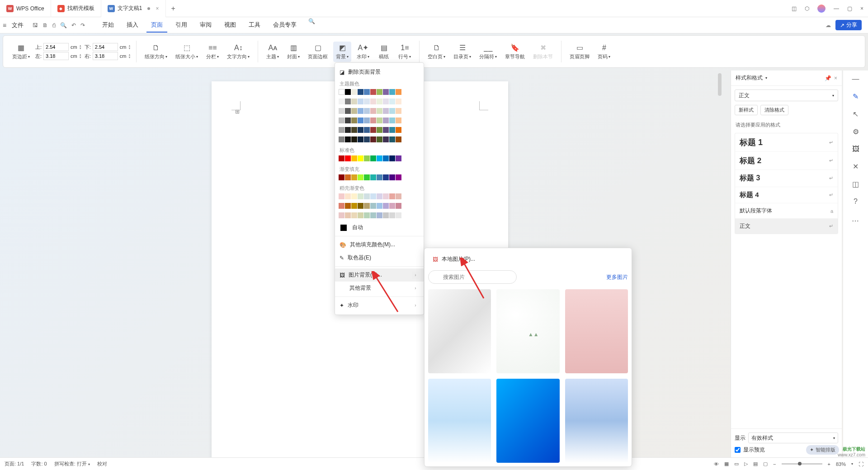  Describe the element at coordinates (379, 72) in the screenshot. I see `delete-background-item: ◪删除页面背景` at that location.